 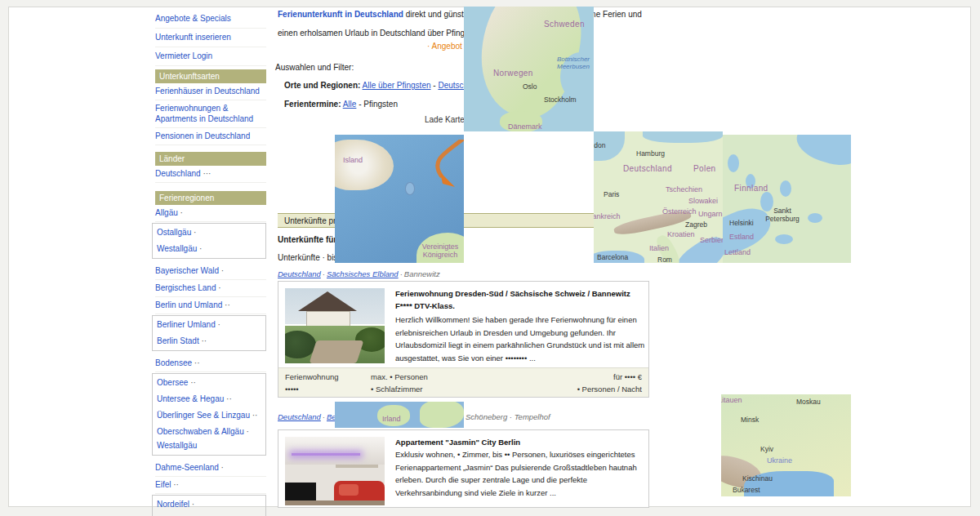 I want to click on map-label-country: Ukraine, so click(x=779, y=460).